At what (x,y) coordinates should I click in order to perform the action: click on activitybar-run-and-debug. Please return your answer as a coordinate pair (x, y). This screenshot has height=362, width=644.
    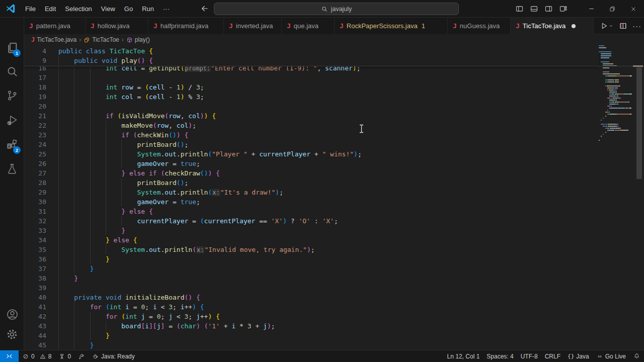
    Looking at the image, I should click on (12, 120).